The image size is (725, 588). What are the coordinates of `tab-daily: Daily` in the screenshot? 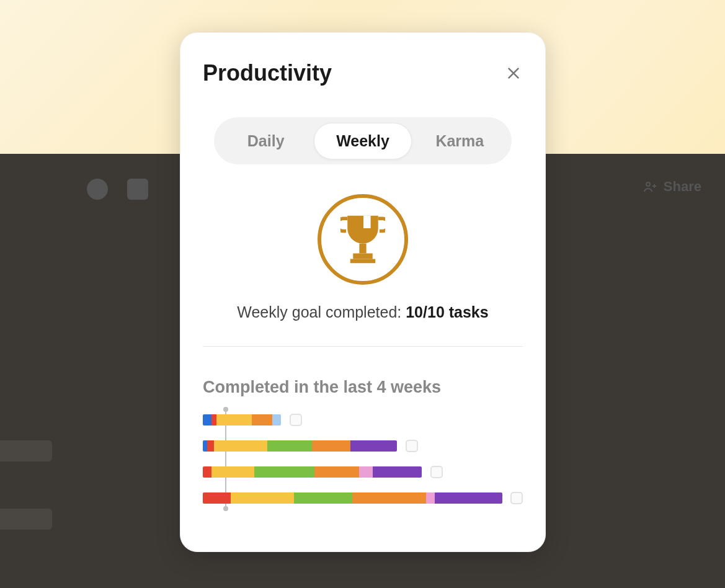 It's located at (265, 141).